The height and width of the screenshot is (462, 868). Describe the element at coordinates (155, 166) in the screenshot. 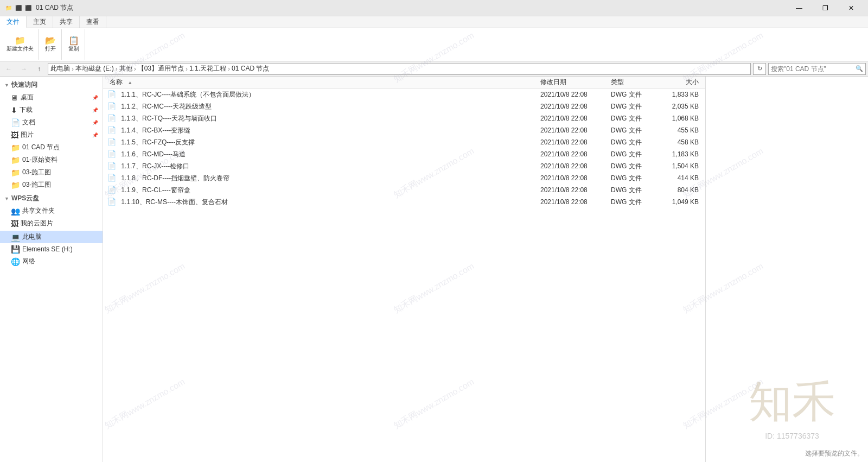

I see `file-name-text: 1.1.7、RC-JX----检修口` at that location.